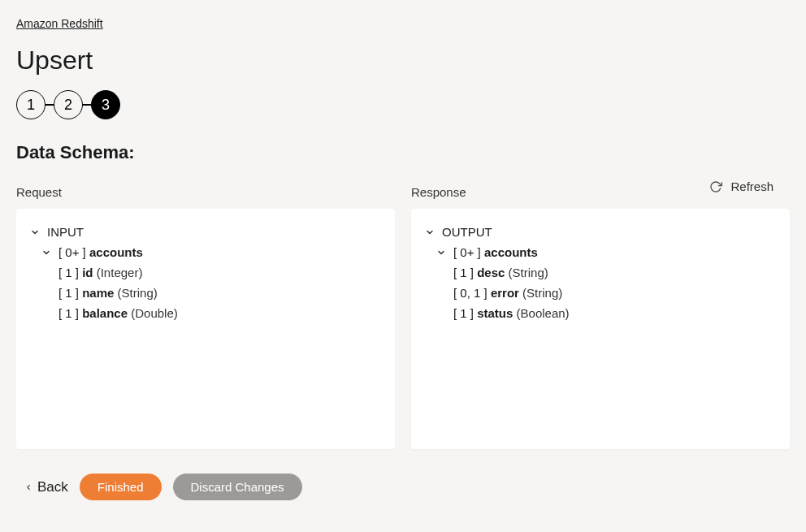 The image size is (806, 532). I want to click on schema-name: id, so click(88, 273).